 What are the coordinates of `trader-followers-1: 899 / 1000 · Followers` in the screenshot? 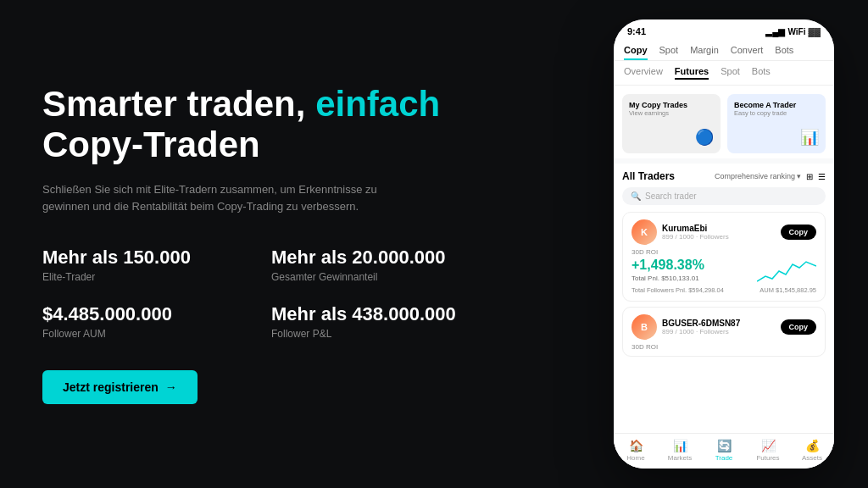 It's located at (721, 237).